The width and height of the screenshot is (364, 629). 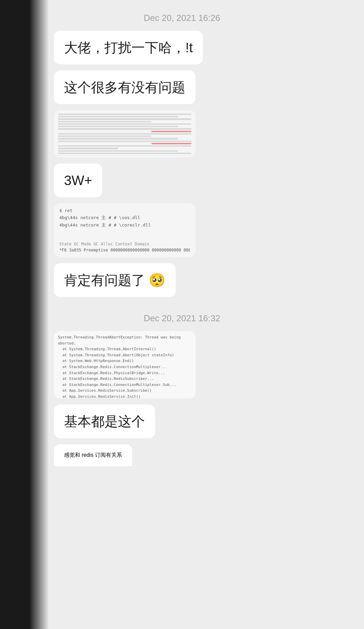 What do you see at coordinates (125, 134) in the screenshot?
I see `thread-dump-lines` at bounding box center [125, 134].